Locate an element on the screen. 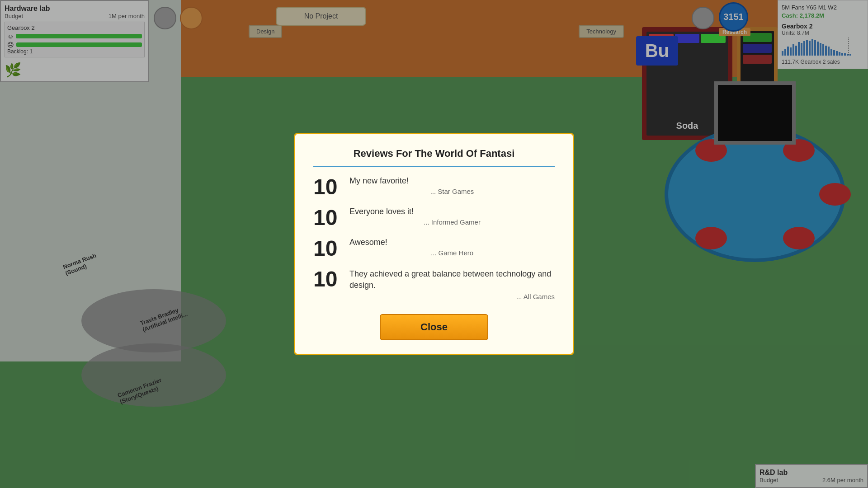 This screenshot has height=488, width=868. review-score-1: 10 is located at coordinates (327, 187).